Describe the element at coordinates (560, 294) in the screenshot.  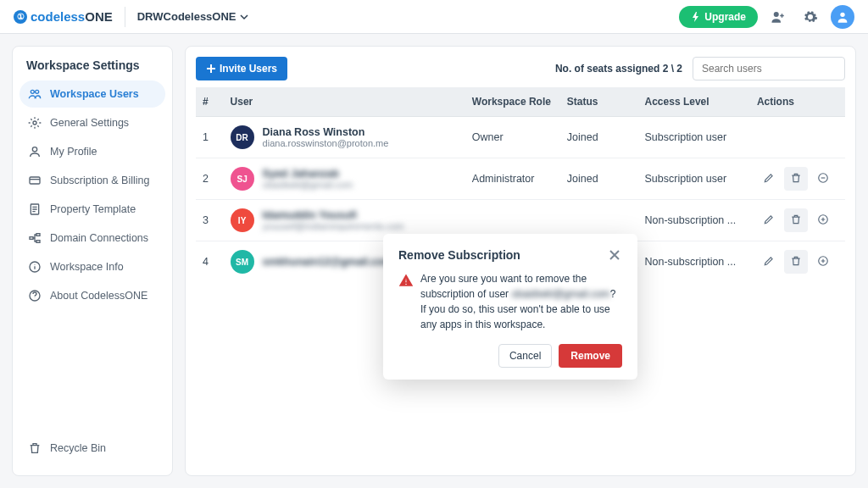
I see `dialog-body-user: obaidiwkl@gmail.com` at that location.